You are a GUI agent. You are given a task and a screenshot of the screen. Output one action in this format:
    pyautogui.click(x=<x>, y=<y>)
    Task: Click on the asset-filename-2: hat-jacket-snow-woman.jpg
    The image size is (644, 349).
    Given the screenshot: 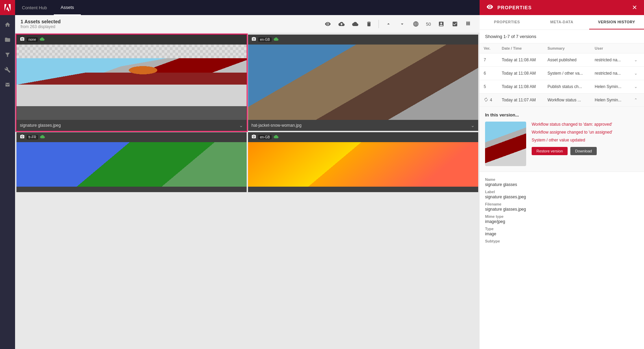 What is the action you would take?
    pyautogui.click(x=276, y=125)
    